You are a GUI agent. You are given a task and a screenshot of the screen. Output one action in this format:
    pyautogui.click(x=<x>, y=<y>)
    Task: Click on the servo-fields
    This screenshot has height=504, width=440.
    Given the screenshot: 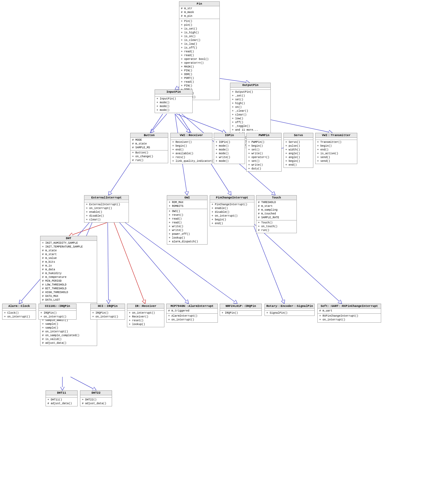 What is the action you would take?
    pyautogui.click(x=298, y=139)
    